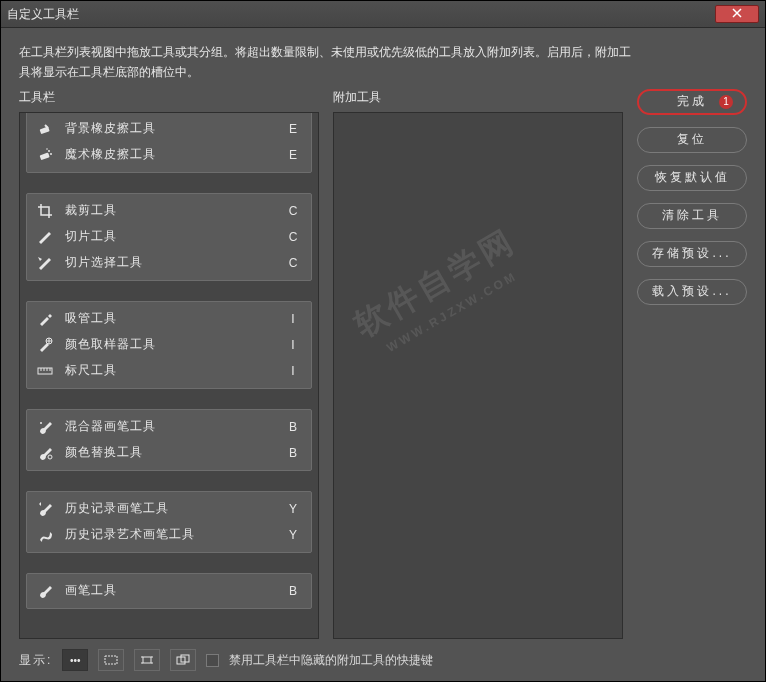 The image size is (766, 682). I want to click on tool-row: 画笔工具B, so click(169, 591).